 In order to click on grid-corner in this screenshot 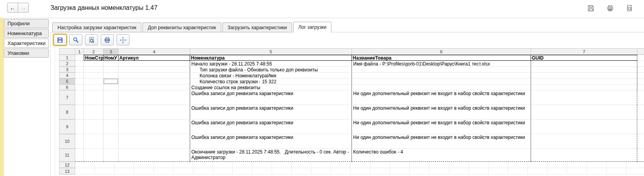, I will do `click(67, 52)`.